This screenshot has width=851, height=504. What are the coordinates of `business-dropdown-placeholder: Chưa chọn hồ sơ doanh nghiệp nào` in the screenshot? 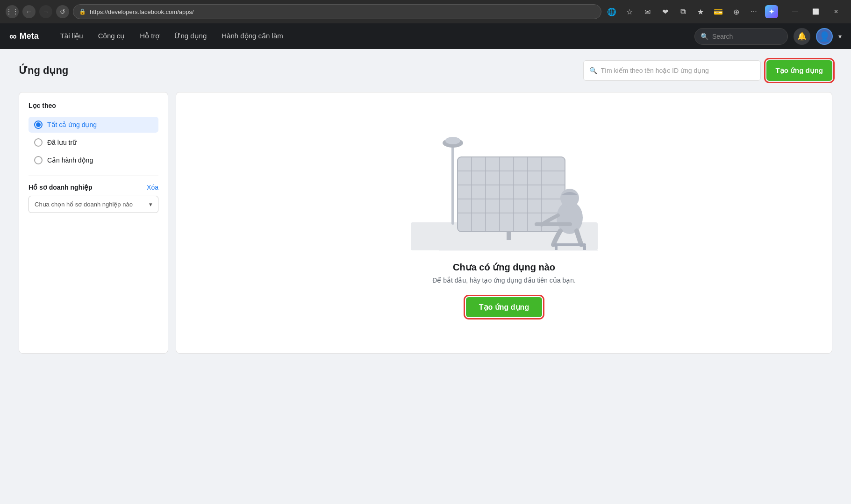 It's located at (84, 205).